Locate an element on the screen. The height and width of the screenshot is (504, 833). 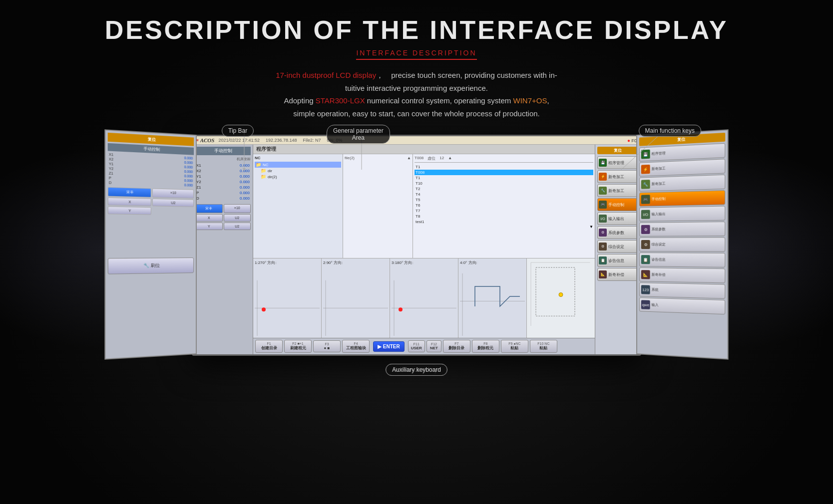
right-btn-comp: 📐 新奇补偿 is located at coordinates (617, 274).